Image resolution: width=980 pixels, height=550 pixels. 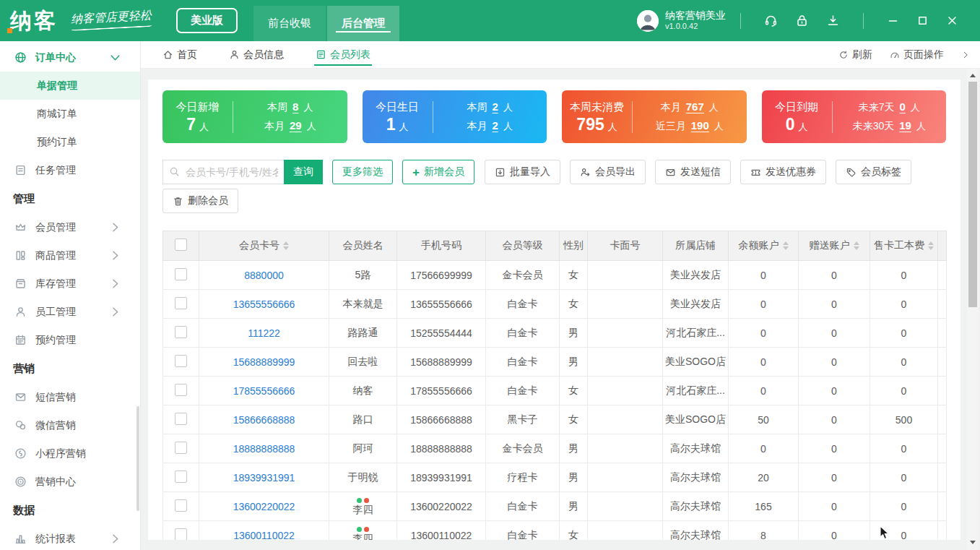 I want to click on member-card-link: 15866668888, so click(x=264, y=420).